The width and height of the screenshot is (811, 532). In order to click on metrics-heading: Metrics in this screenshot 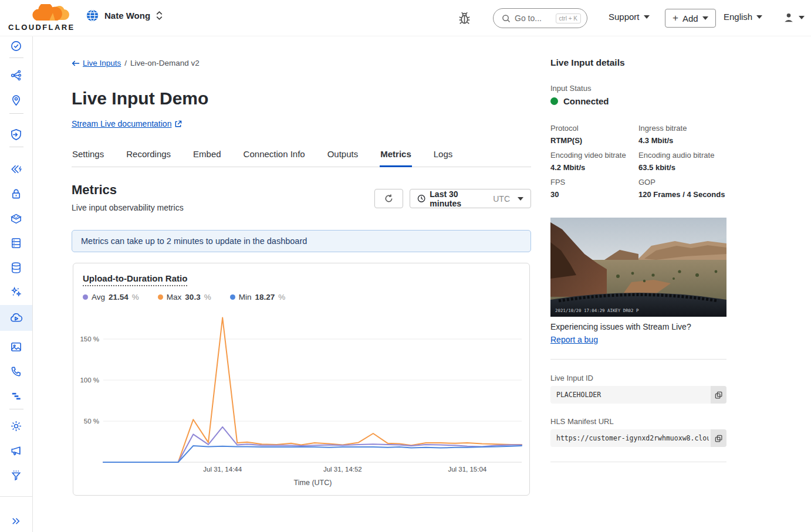, I will do `click(94, 190)`.